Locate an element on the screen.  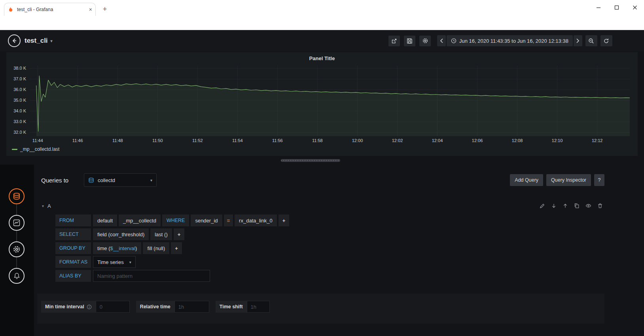
group-by-time-suffix: ) is located at coordinates (136, 249).